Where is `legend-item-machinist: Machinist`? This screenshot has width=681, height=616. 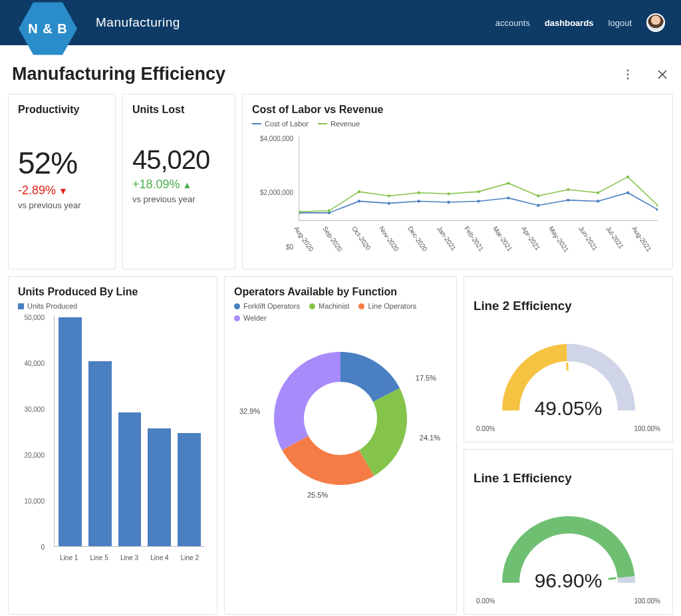 legend-item-machinist: Machinist is located at coordinates (329, 306).